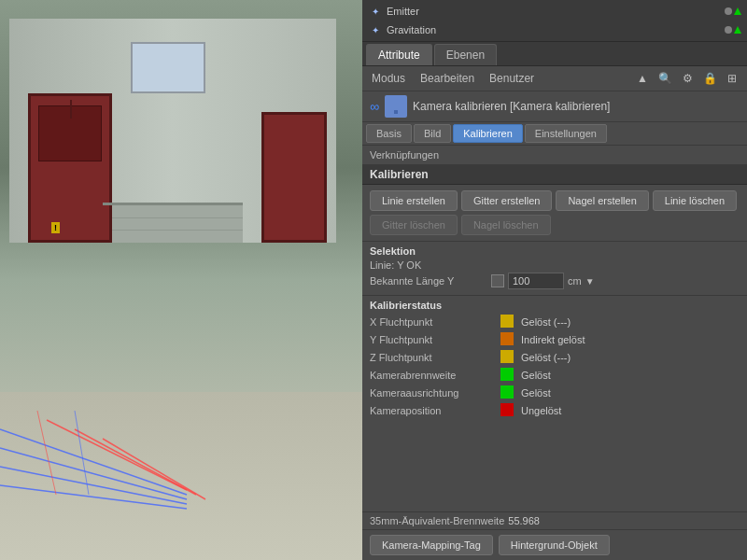 This screenshot has width=747, height=560. What do you see at coordinates (555, 357) in the screenshot?
I see `status-row-z-fluchtpunkt: Z Fluchtpunkt Gelöst (---)` at bounding box center [555, 357].